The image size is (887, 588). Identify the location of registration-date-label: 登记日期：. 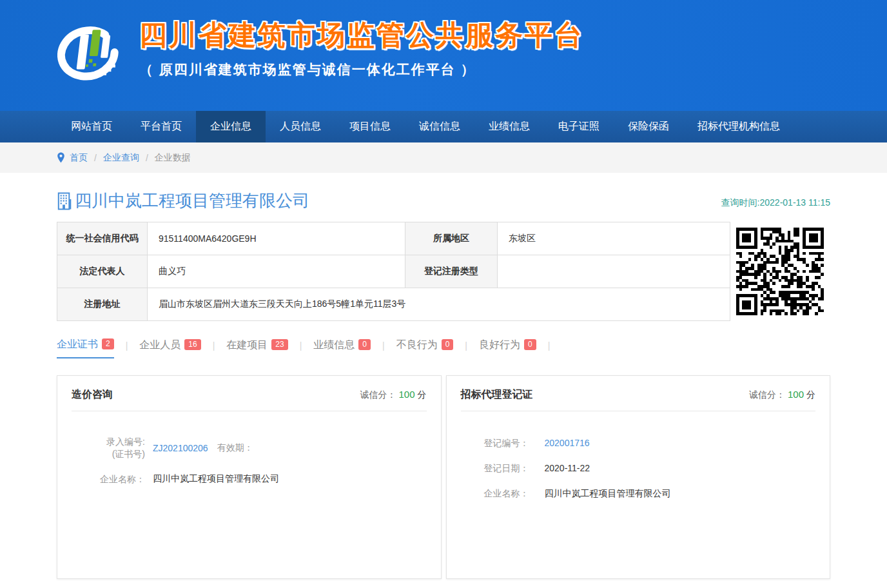
(510, 468).